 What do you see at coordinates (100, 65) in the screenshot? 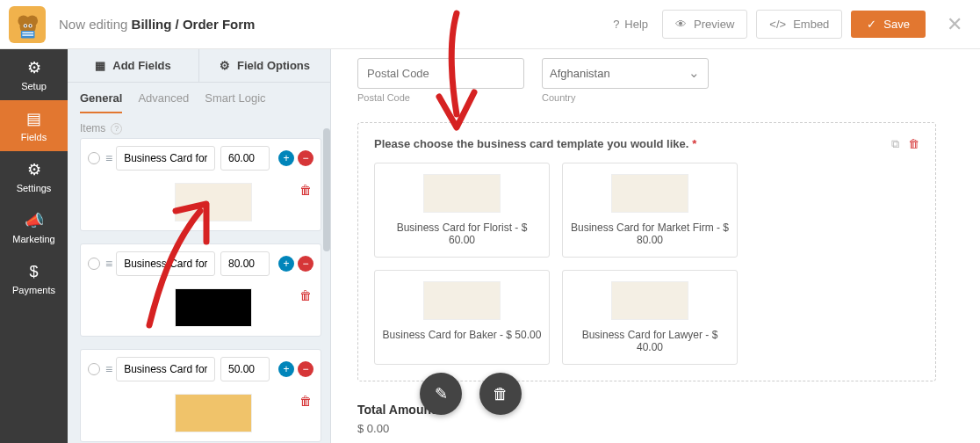
I see `grid-icon: ▦` at bounding box center [100, 65].